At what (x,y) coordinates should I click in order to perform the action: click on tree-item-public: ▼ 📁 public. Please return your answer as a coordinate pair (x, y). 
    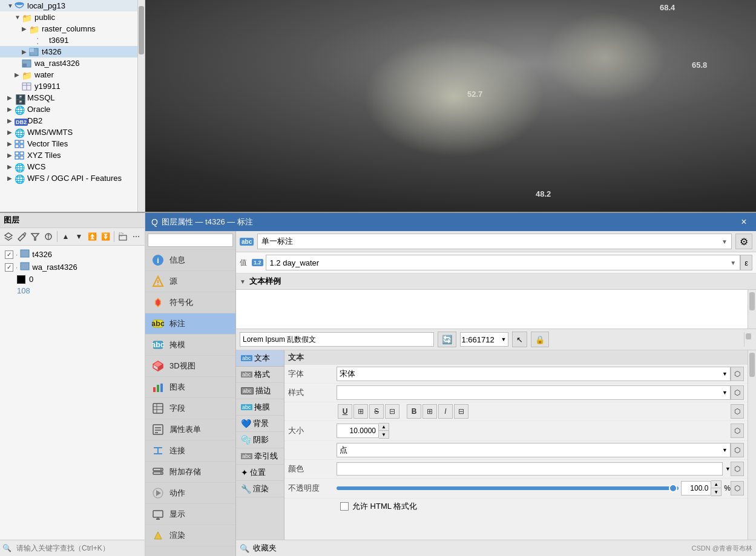
    Looking at the image, I should click on (69, 17).